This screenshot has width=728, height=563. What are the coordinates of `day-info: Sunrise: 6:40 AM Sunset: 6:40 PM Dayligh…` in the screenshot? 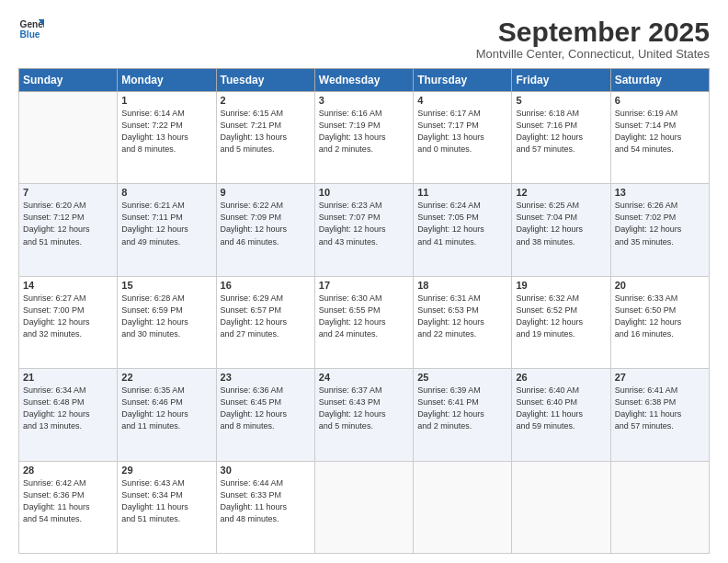 It's located at (561, 408).